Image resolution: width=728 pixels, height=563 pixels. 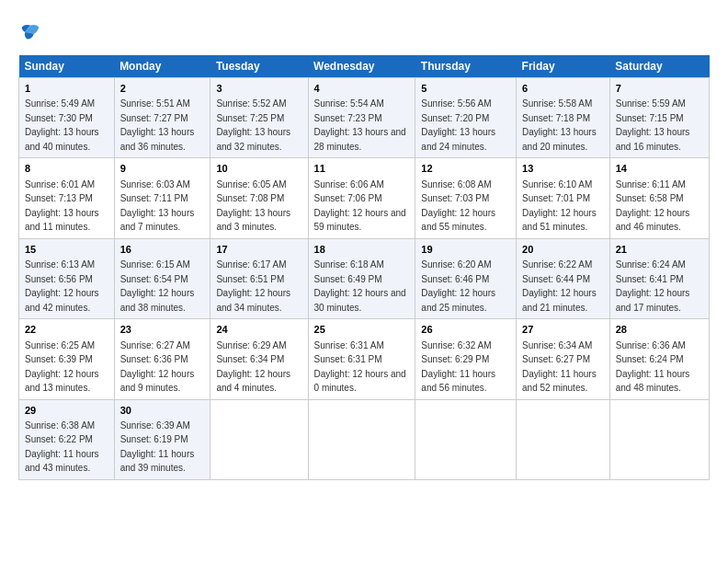 What do you see at coordinates (362, 359) in the screenshot?
I see `calendar-cell: 25 Sunrise: 6:31 AMSunset: 6:31 PMDaylig…` at bounding box center [362, 359].